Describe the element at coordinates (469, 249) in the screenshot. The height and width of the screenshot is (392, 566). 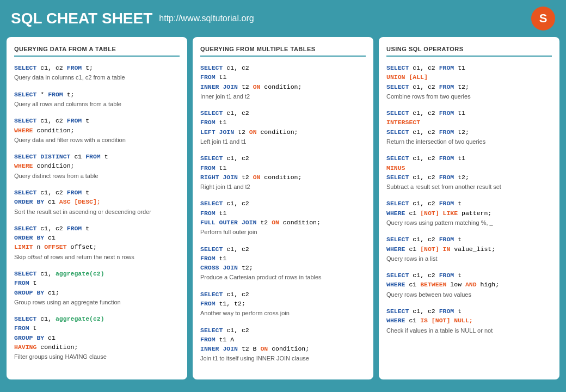
I see `section: SELECT c1, c2 FROM t WHERE c1 [NOT] IN v…` at that location.